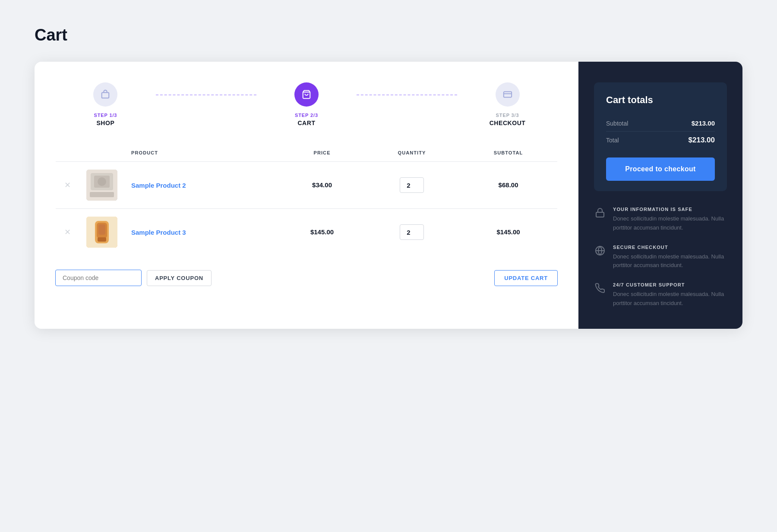  What do you see at coordinates (306, 200) in the screenshot?
I see `cart-table: PRODUCT PRICE QUANTITY SUBTOTAL ✕` at bounding box center [306, 200].